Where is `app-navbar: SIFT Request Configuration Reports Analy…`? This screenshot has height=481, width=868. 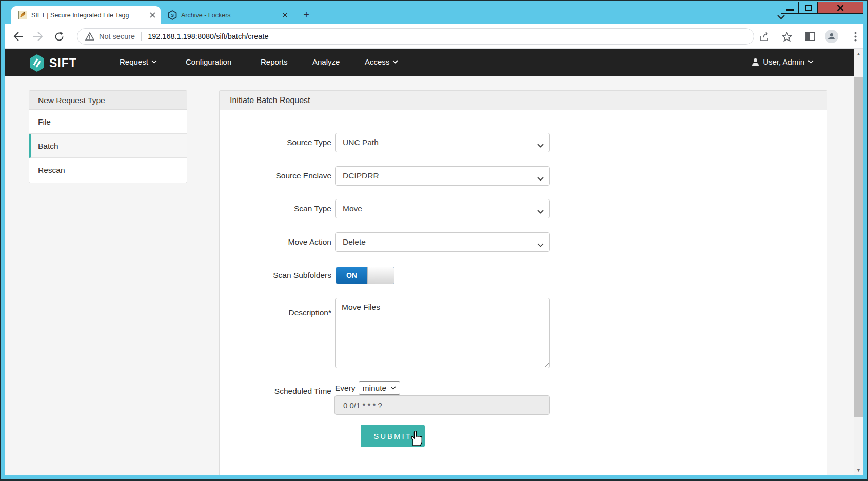 app-navbar: SIFT Request Configuration Reports Analy… is located at coordinates (429, 63).